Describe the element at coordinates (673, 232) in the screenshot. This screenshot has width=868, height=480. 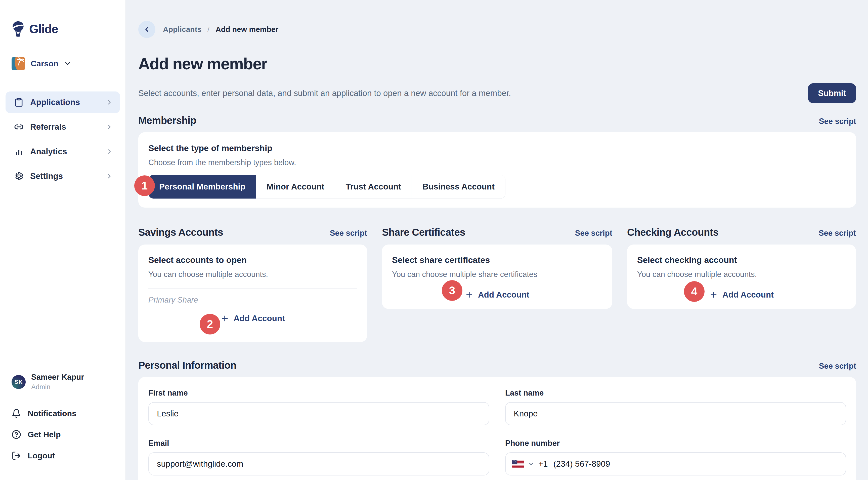
I see `checking-heading: Checking Accounts` at that location.